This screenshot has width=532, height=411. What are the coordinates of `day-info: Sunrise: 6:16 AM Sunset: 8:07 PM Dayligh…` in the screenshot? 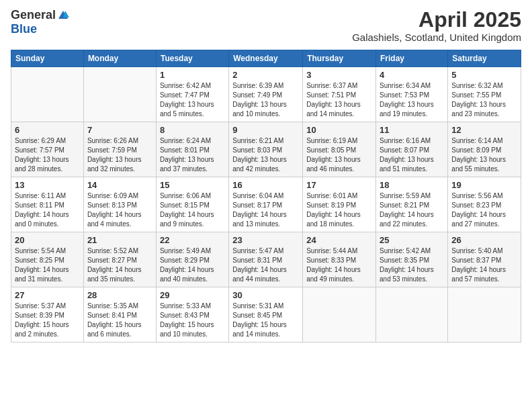 It's located at (412, 155).